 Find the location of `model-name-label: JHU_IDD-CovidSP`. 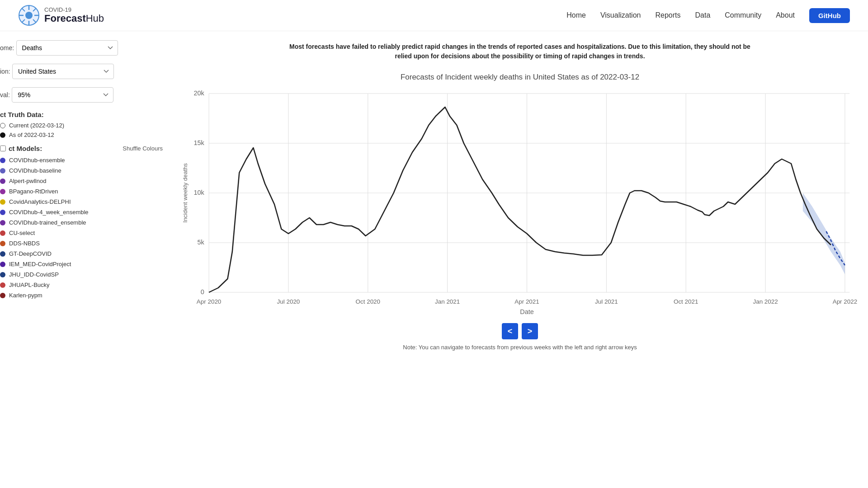

model-name-label: JHU_IDD-CovidSP is located at coordinates (34, 275).